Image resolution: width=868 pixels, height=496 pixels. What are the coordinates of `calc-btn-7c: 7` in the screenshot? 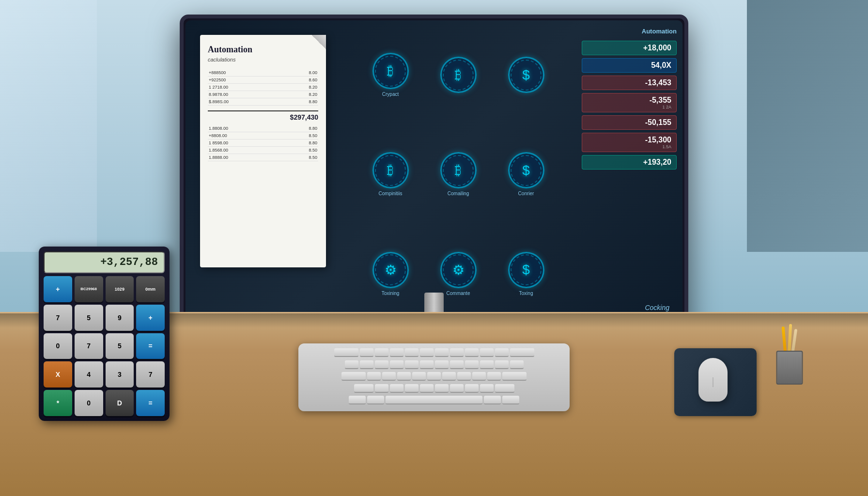 It's located at (150, 374).